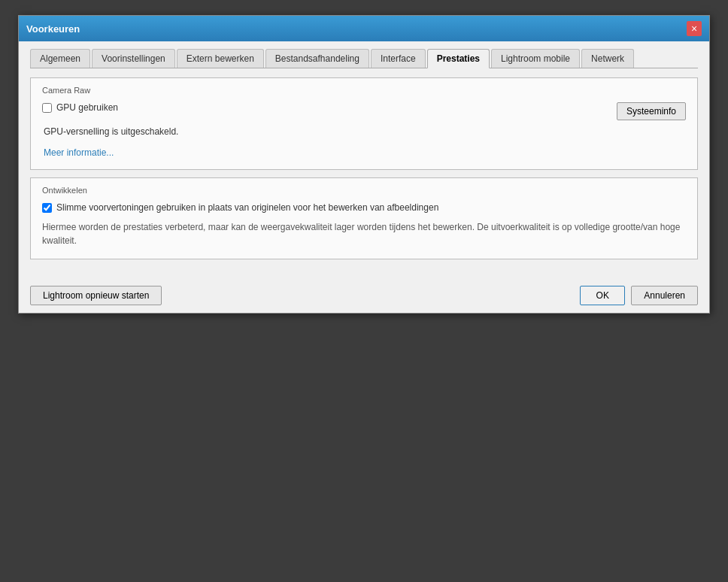  I want to click on smart-preview-label: Slimme voorvertoningen gebruiken in plaa…, so click(247, 208).